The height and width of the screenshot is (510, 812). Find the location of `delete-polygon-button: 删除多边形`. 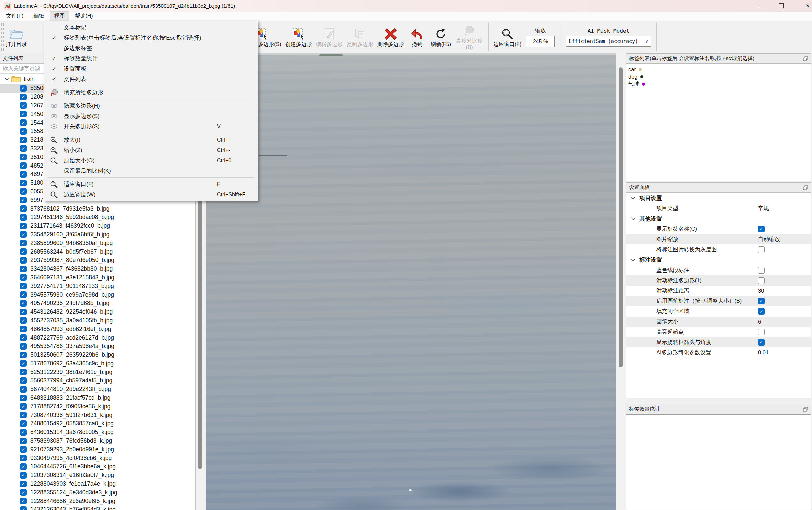

delete-polygon-button: 删除多边形 is located at coordinates (390, 37).